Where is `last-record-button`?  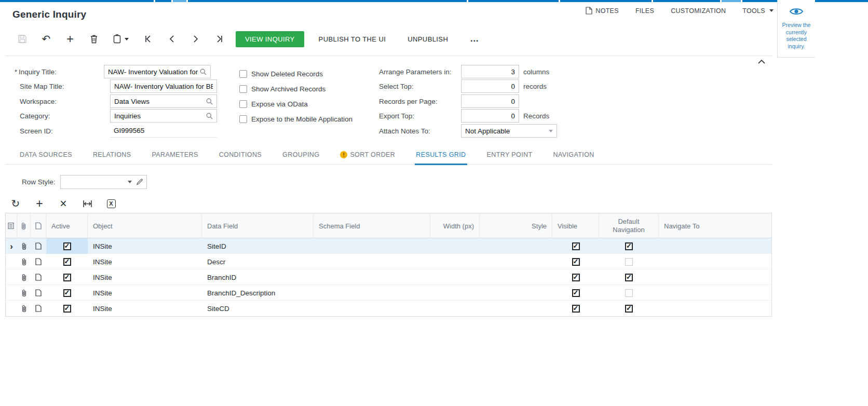 last-record-button is located at coordinates (220, 39).